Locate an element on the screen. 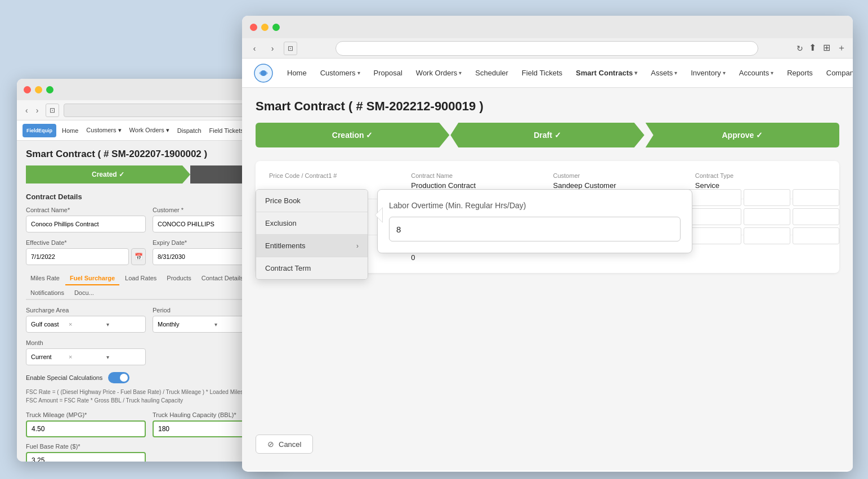 The height and width of the screenshot is (479, 868). share-icon: ⬆ is located at coordinates (813, 48).